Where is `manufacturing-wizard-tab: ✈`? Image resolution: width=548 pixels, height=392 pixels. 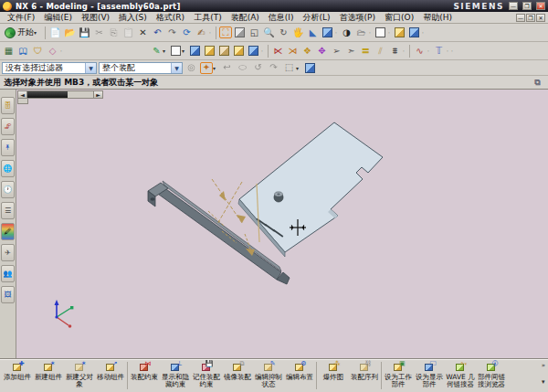 manufacturing-wizard-tab: ✈ is located at coordinates (7, 252).